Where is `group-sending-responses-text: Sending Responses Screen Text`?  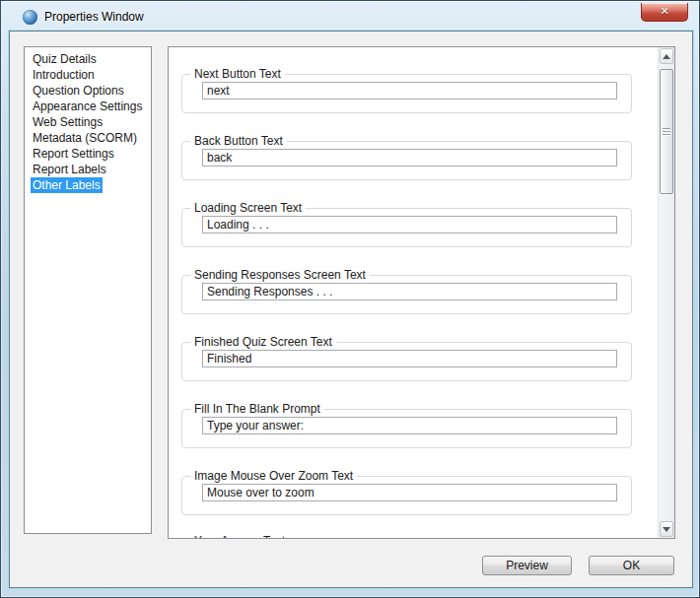
group-sending-responses-text: Sending Responses Screen Text is located at coordinates (406, 292).